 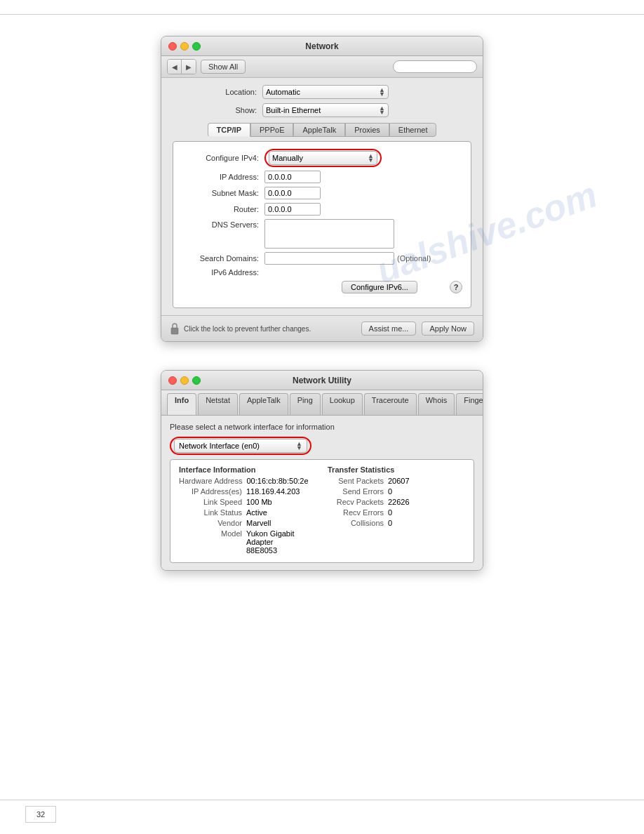 What do you see at coordinates (41, 814) in the screenshot?
I see `page-number: 32` at bounding box center [41, 814].